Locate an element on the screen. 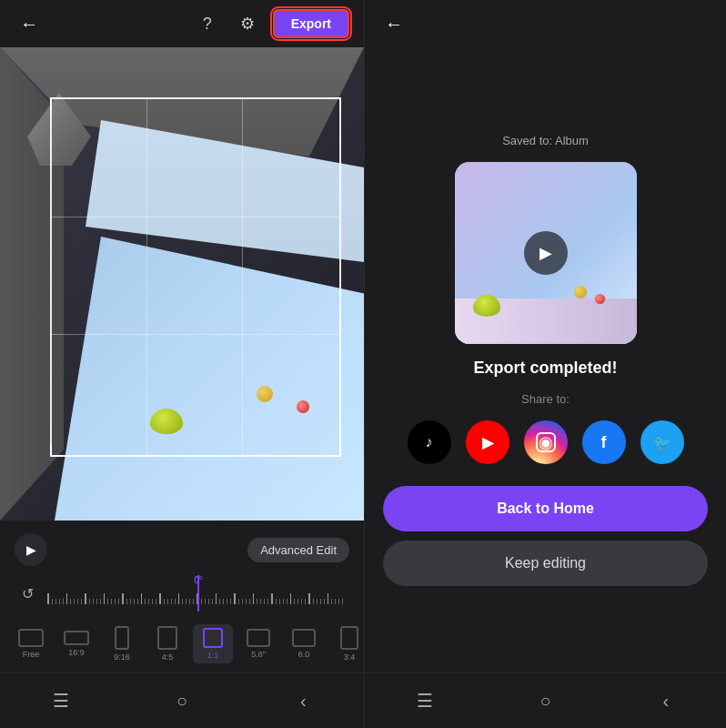  share-facebook-button: f is located at coordinates (604, 442).